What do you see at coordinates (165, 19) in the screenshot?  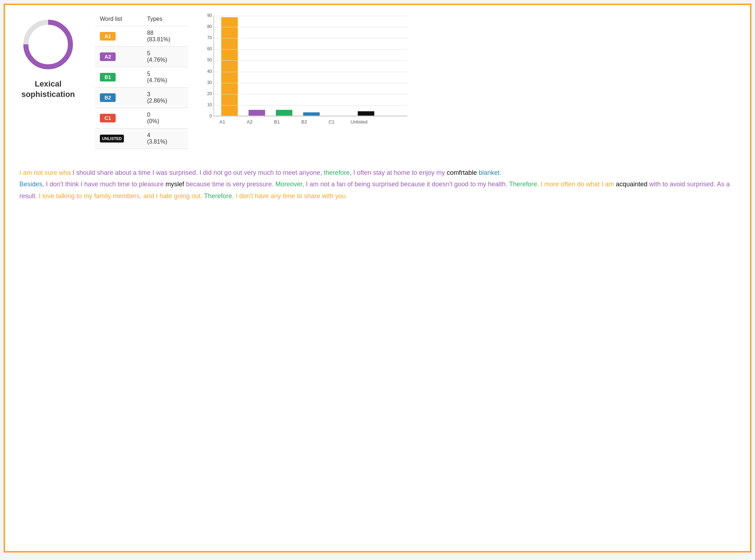 I see `col-header-types: Types` at bounding box center [165, 19].